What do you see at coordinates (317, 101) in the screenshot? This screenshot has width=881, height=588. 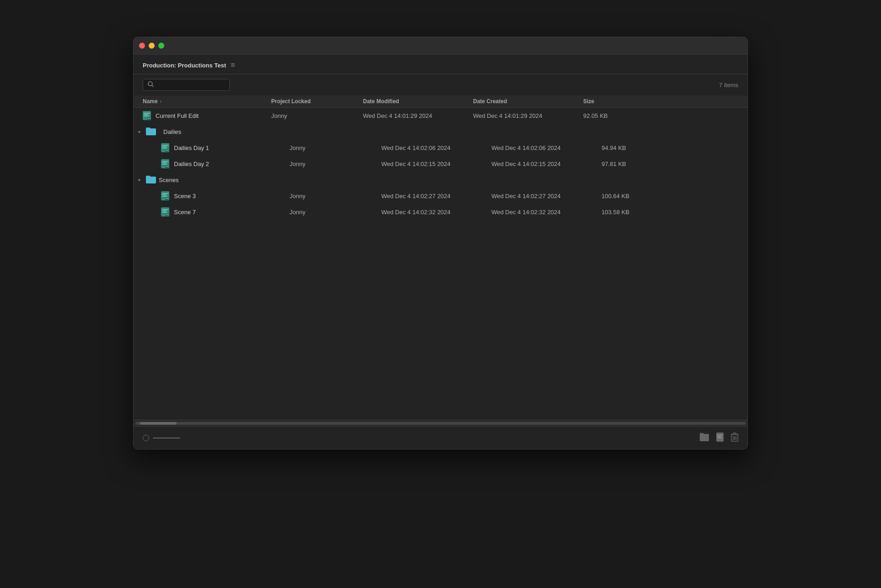 I see `column-project-locked: Project Locked` at bounding box center [317, 101].